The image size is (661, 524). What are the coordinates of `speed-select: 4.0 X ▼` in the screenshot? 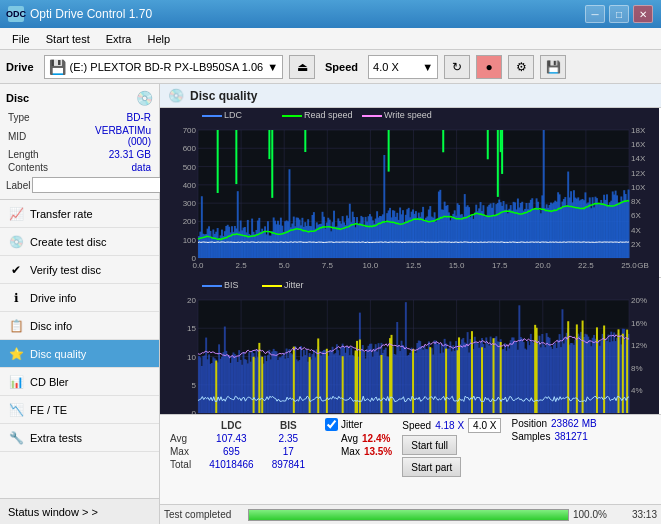 It's located at (403, 67).